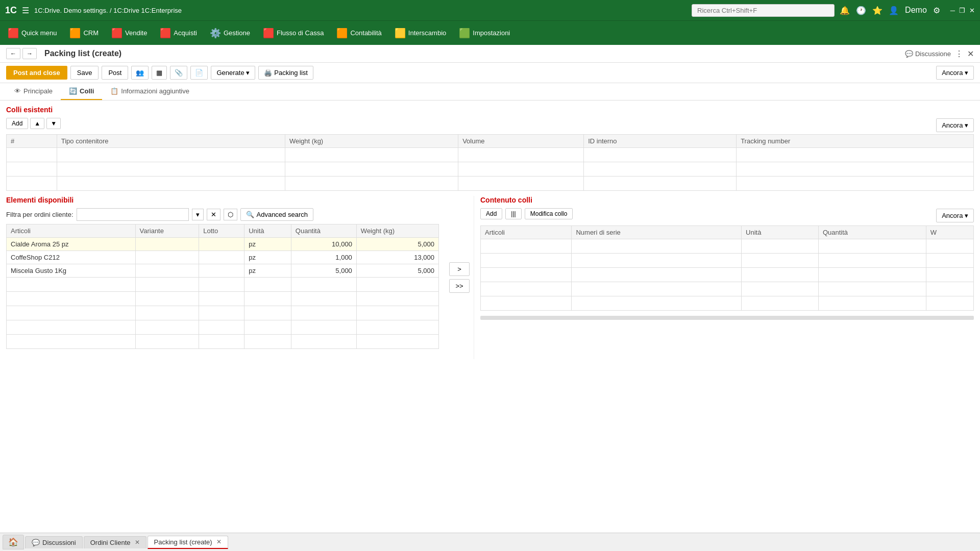 This screenshot has width=980, height=551. I want to click on contenuto-add-button: Add, so click(491, 214).